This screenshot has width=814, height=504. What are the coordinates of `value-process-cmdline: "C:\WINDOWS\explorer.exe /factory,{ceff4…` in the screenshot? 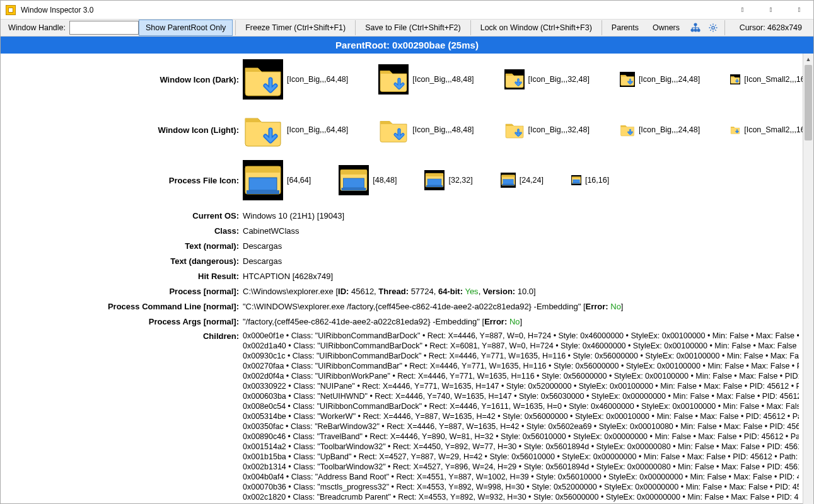 It's located at (433, 306).